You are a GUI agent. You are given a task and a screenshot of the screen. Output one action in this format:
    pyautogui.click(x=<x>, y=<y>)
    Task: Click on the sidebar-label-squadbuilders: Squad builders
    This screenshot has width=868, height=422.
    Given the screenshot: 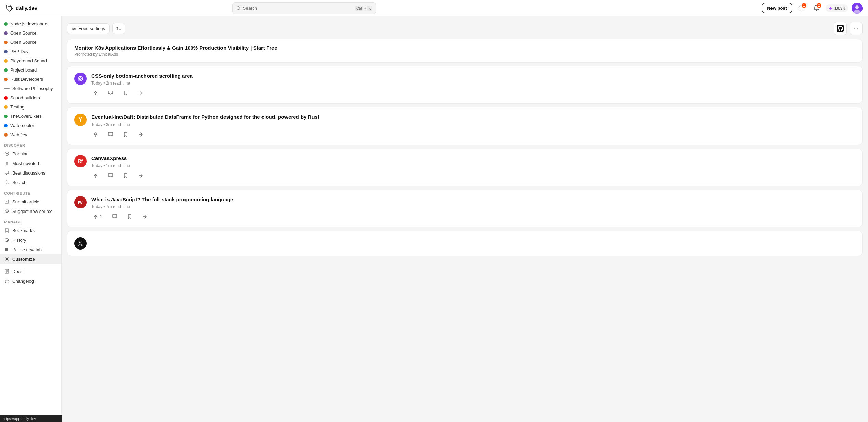 What is the action you would take?
    pyautogui.click(x=25, y=98)
    